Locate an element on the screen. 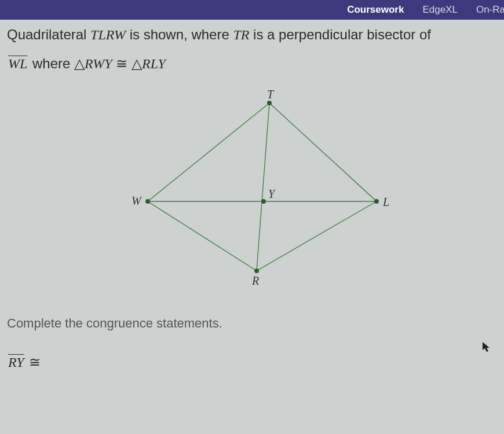  label-r: R is located at coordinates (255, 281).